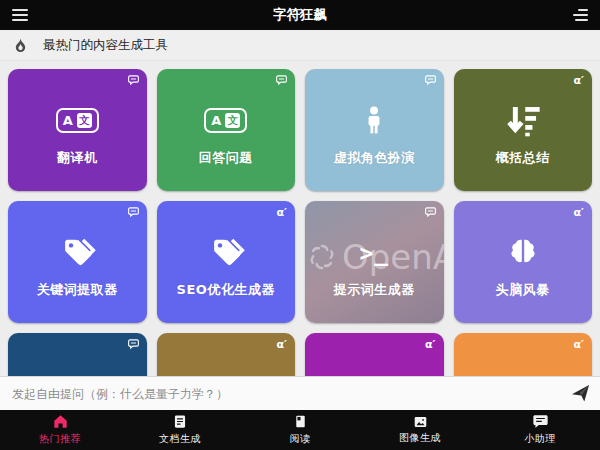 The width and height of the screenshot is (600, 450). What do you see at coordinates (374, 158) in the screenshot?
I see `tool-card-label: 虚拟角色扮演` at bounding box center [374, 158].